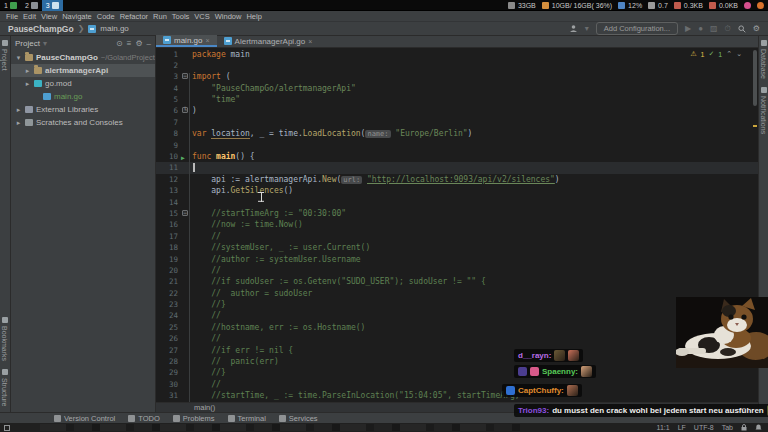 The image size is (768, 432). What do you see at coordinates (728, 29) in the screenshot?
I see `profile-icon: ⏱` at bounding box center [728, 29].